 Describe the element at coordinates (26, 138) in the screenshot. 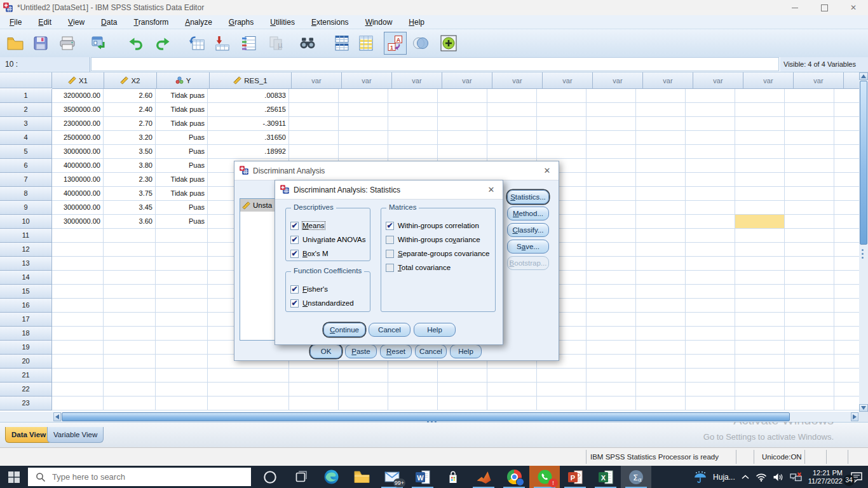

I see `row-header-4: 4` at that location.